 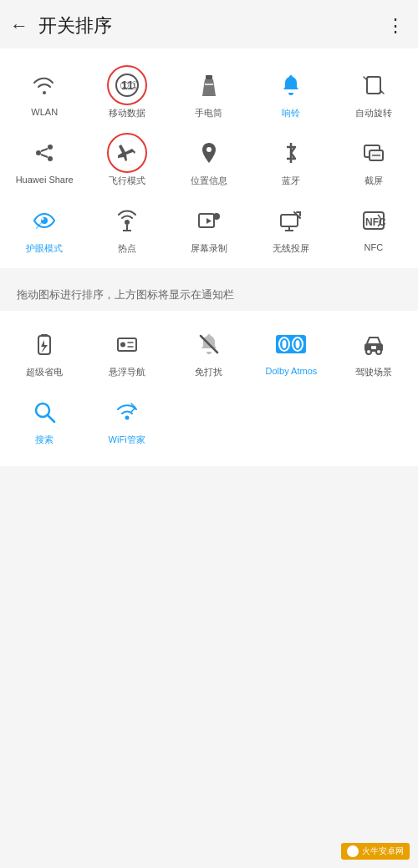 I want to click on bluetooth-label: 蓝牙, so click(x=291, y=180).